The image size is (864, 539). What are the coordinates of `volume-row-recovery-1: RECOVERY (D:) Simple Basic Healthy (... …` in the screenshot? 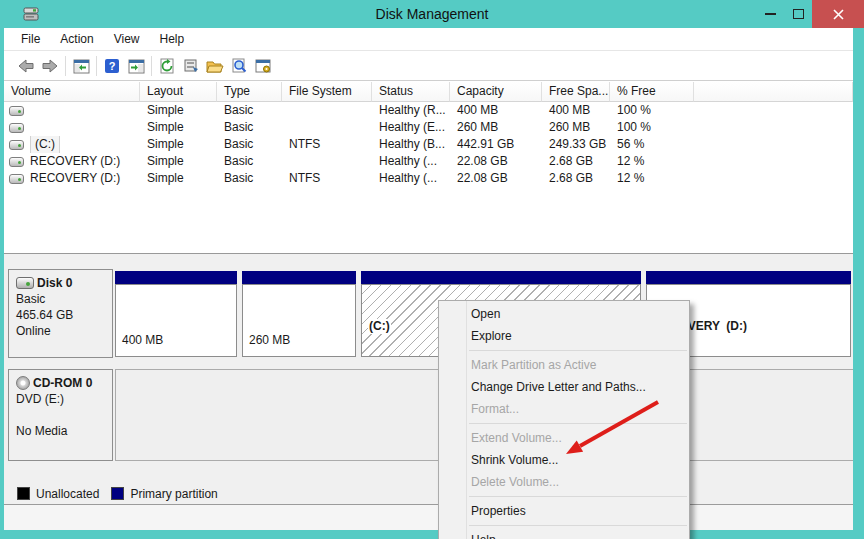 It's located at (428, 162).